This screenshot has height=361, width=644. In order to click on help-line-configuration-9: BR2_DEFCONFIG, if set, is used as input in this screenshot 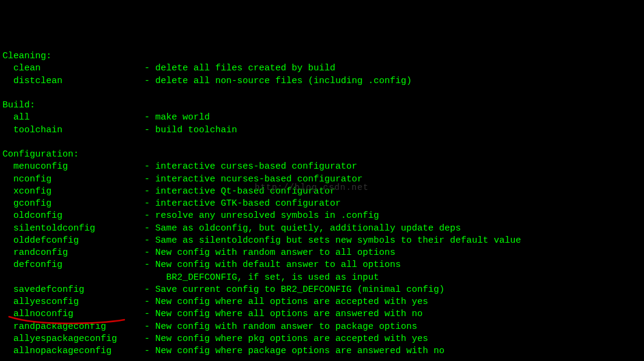, I will do `click(322, 278)`.